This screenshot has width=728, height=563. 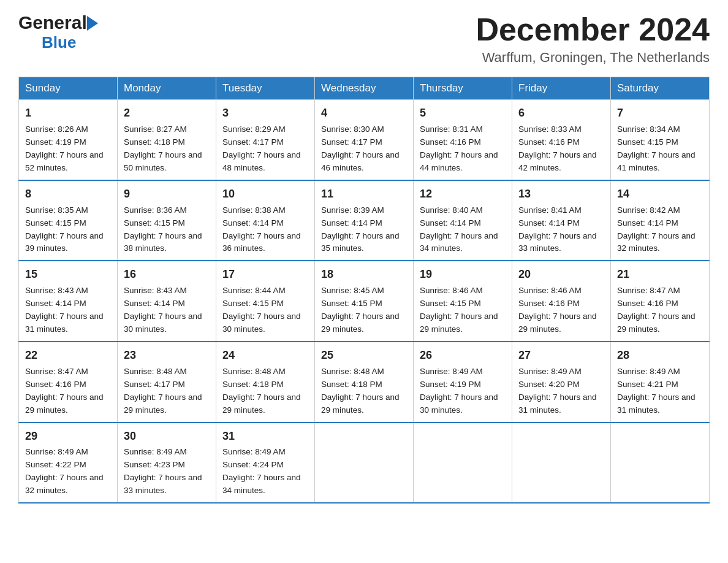 What do you see at coordinates (364, 194) in the screenshot?
I see `day-number: 11` at bounding box center [364, 194].